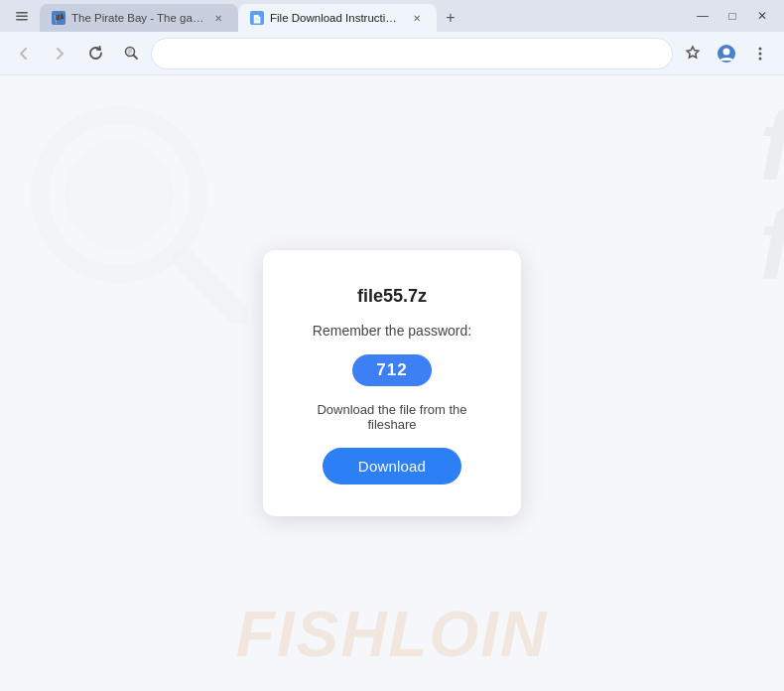 The image size is (784, 691). What do you see at coordinates (24, 54) in the screenshot?
I see `back-button` at bounding box center [24, 54].